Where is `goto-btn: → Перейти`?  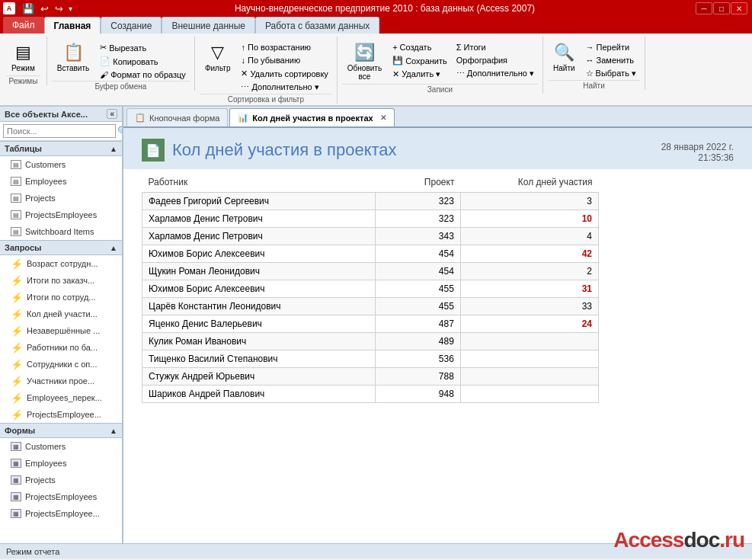
goto-btn: → Перейти is located at coordinates (611, 47).